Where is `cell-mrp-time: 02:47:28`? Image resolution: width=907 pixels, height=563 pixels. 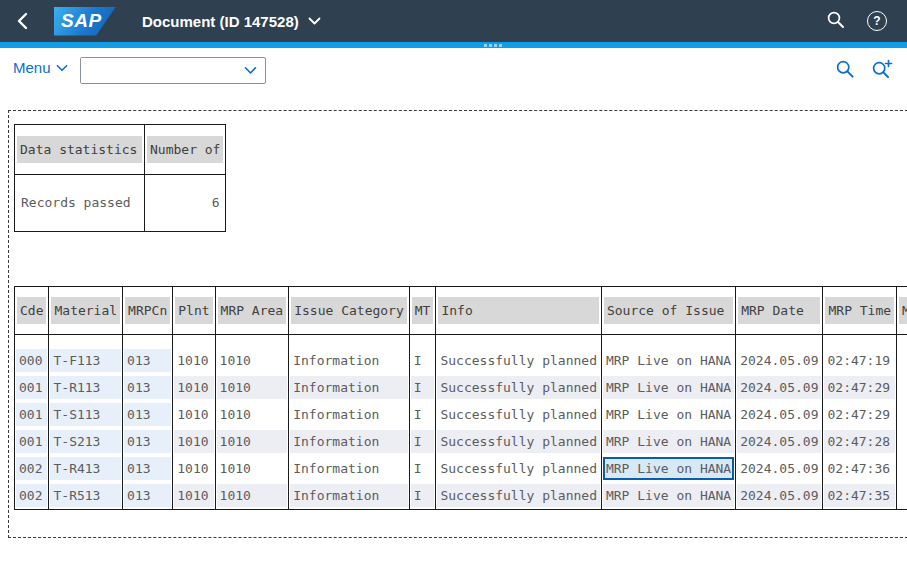
cell-mrp-time: 02:47:28 is located at coordinates (860, 442).